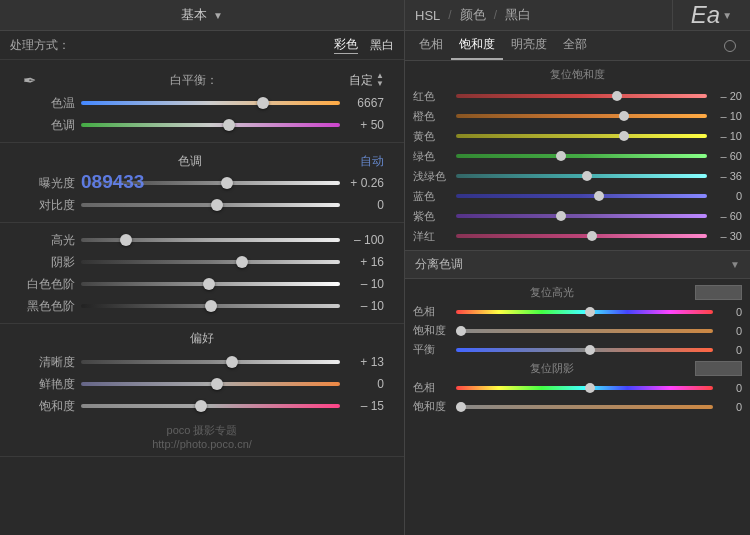 The width and height of the screenshot is (750, 535). What do you see at coordinates (202, 274) in the screenshot?
I see `hs-section: 高光 – 100 阴影 + 16 白色色阶 – 10` at bounding box center [202, 274].